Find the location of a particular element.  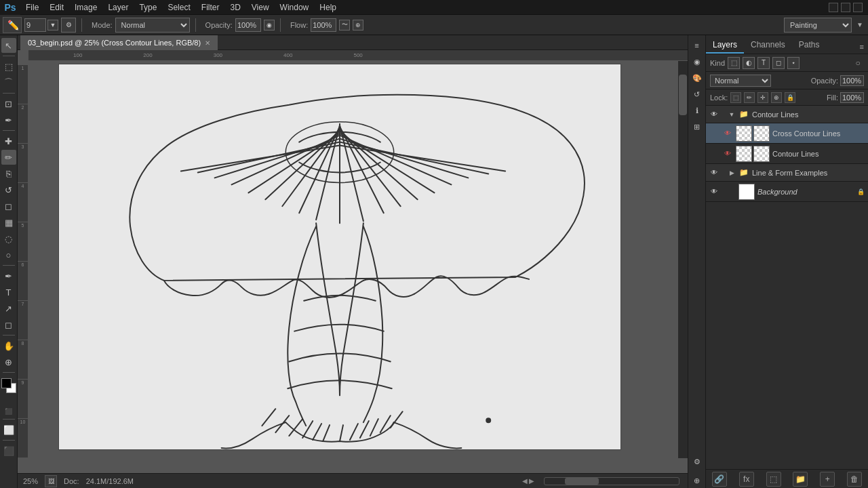

layer-cross-contour: 👁 Cross Contour Lines is located at coordinates (787, 134).